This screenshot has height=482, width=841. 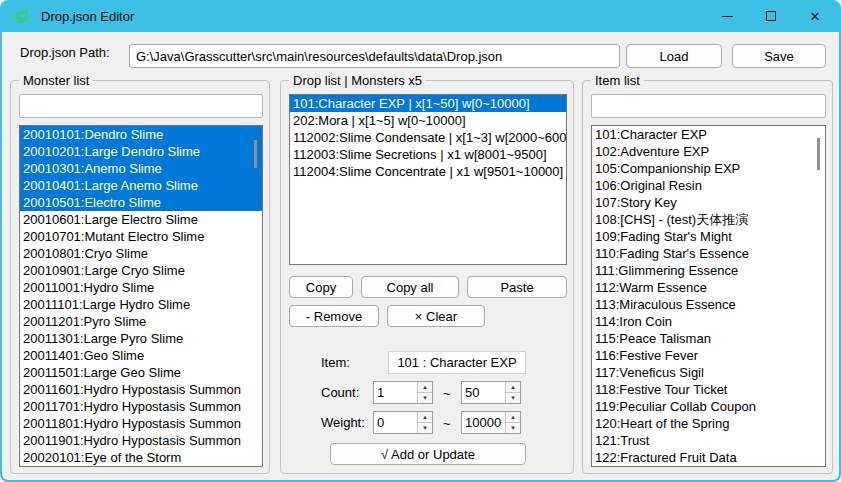 I want to click on count-min-input, so click(x=396, y=392).